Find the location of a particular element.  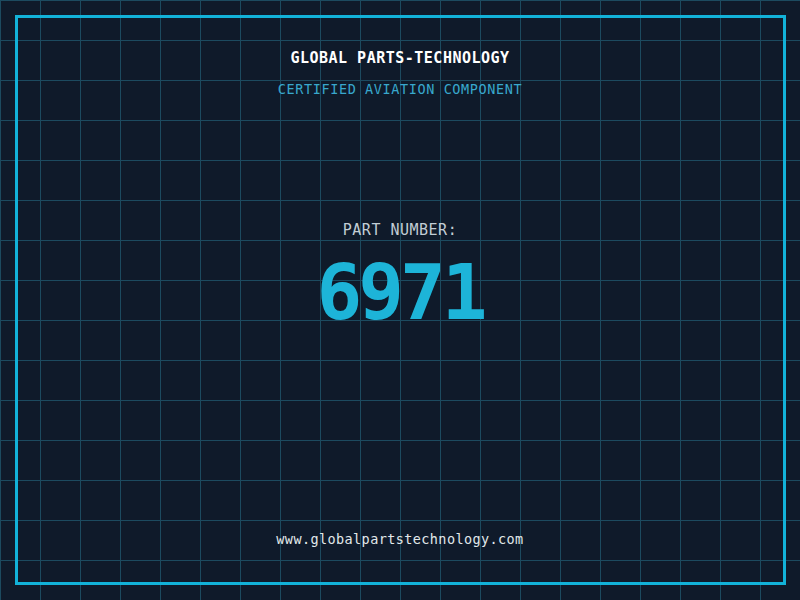

part-number-label: PART NUMBER: is located at coordinates (400, 230).